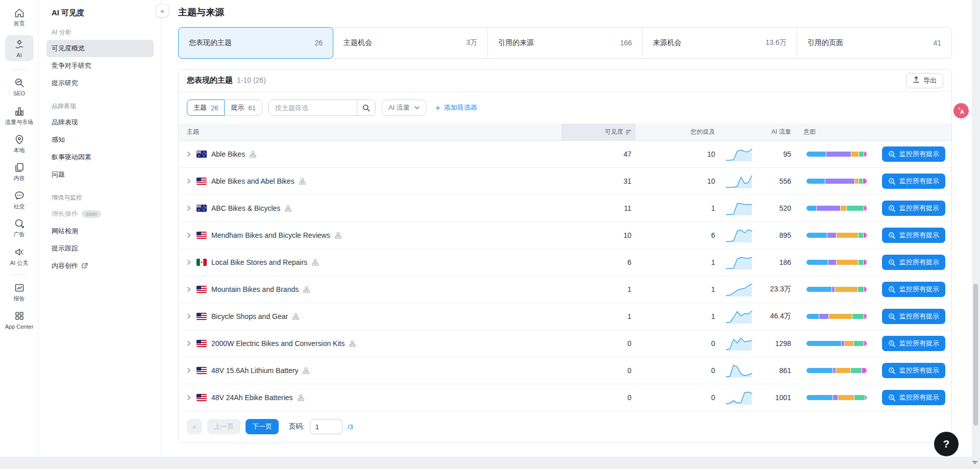 The width and height of the screenshot is (980, 469). I want to click on column-header-visibility: 可见度, so click(598, 132).